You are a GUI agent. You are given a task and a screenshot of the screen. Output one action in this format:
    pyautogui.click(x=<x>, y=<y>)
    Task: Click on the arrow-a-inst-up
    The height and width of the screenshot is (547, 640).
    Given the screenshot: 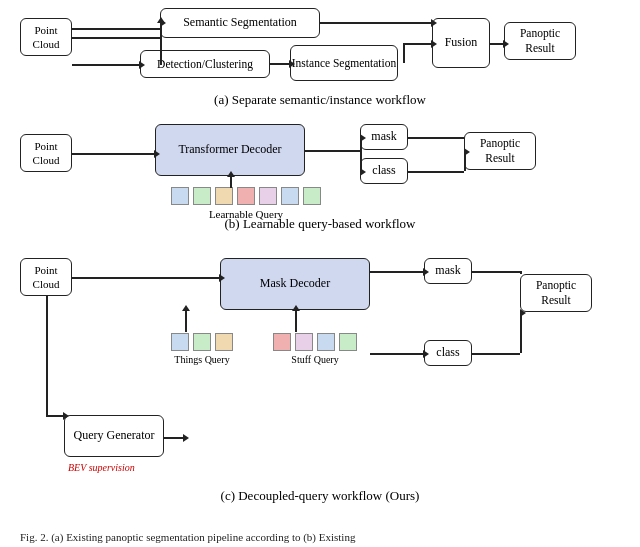 What is the action you would take?
    pyautogui.click(x=404, y=53)
    